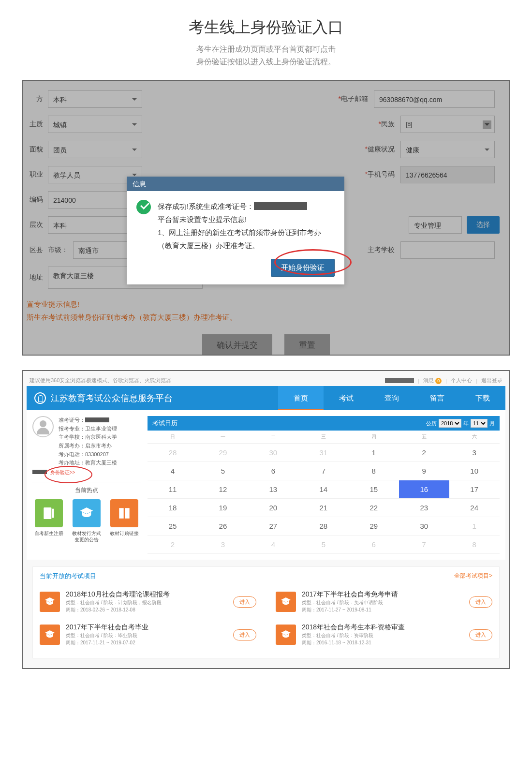 The image size is (532, 774). I want to click on hot-card-register: 自考新生注册, so click(49, 521).